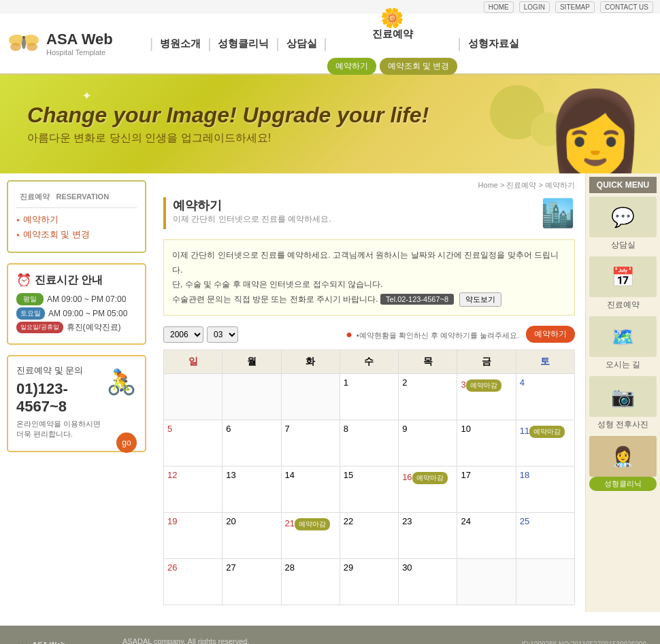 Image resolution: width=660 pixels, height=644 pixels. What do you see at coordinates (330, 635) in the screenshot?
I see `footer: 🦋 ASA Web Hospital Template ASADAL compa…` at bounding box center [330, 635].